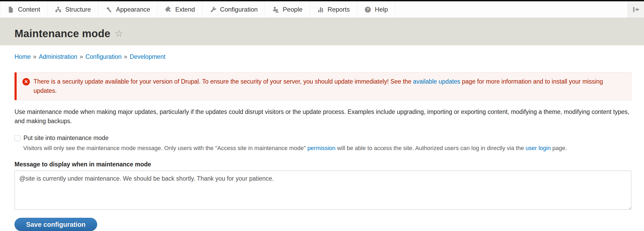  Describe the element at coordinates (322, 9) in the screenshot. I see `admin-toolbar: Content Structure Appearance Extend Conf…` at that location.